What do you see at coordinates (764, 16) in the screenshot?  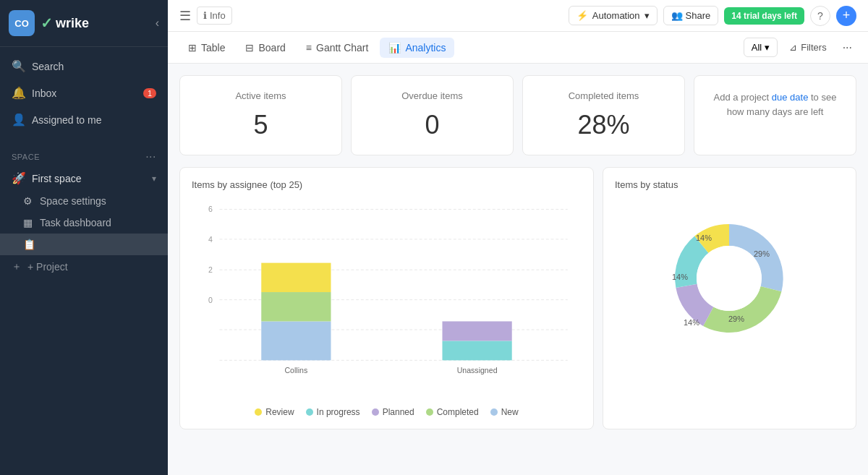 I see `trial-badge: 14 trial days left` at bounding box center [764, 16].